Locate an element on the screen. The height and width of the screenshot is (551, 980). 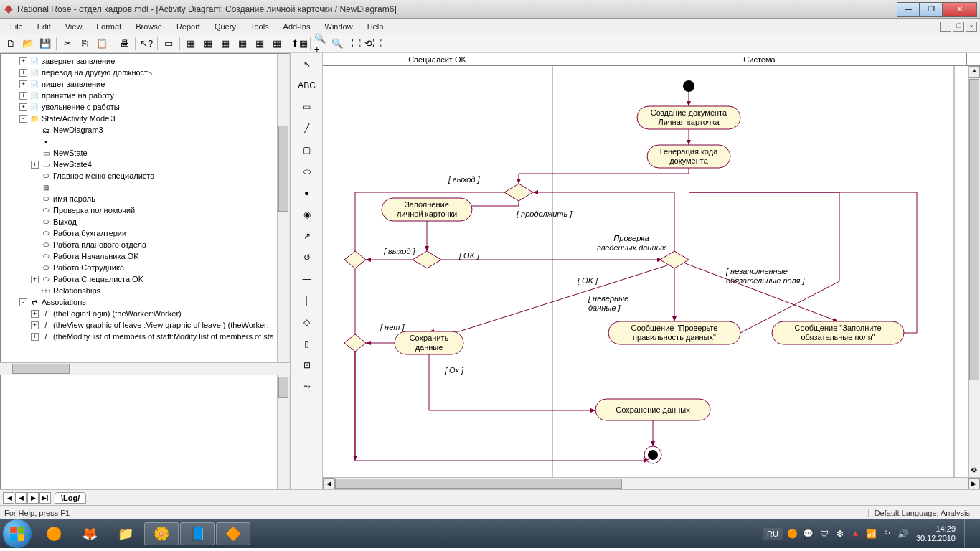
state-tool-icon: ▢ is located at coordinates (307, 150).